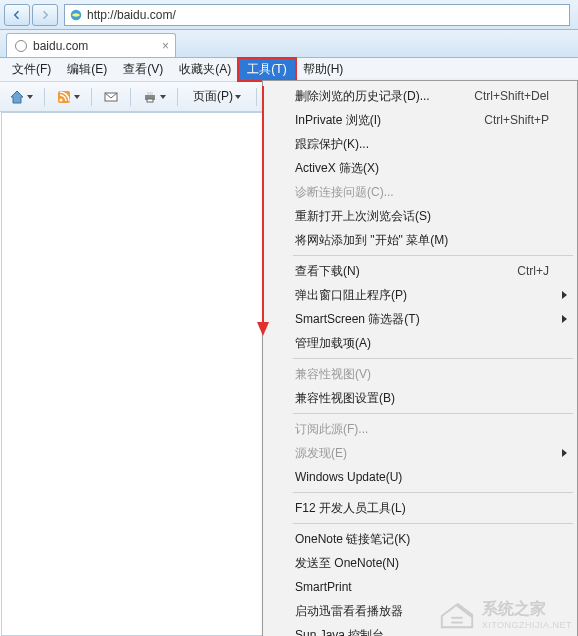 The width and height of the screenshot is (578, 636). Describe the element at coordinates (516, 120) in the screenshot. I see `menu-item-shortcut: Ctrl+Shift+P` at that location.